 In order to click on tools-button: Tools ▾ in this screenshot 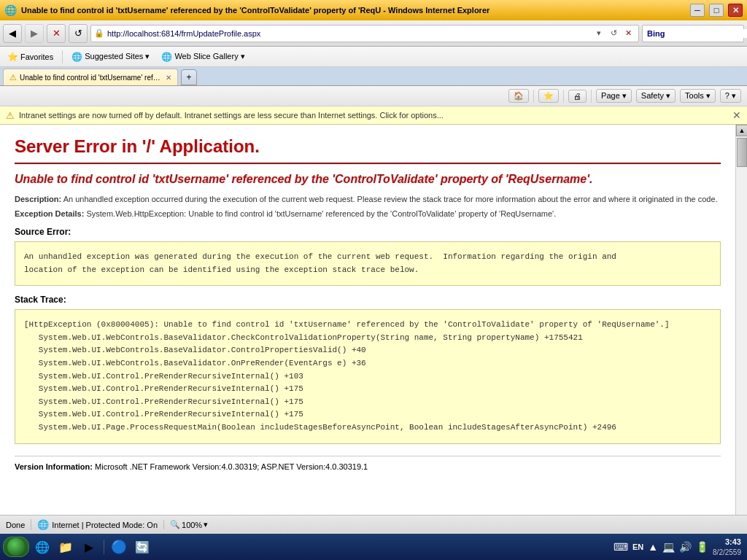, I will do `click(697, 96)`.